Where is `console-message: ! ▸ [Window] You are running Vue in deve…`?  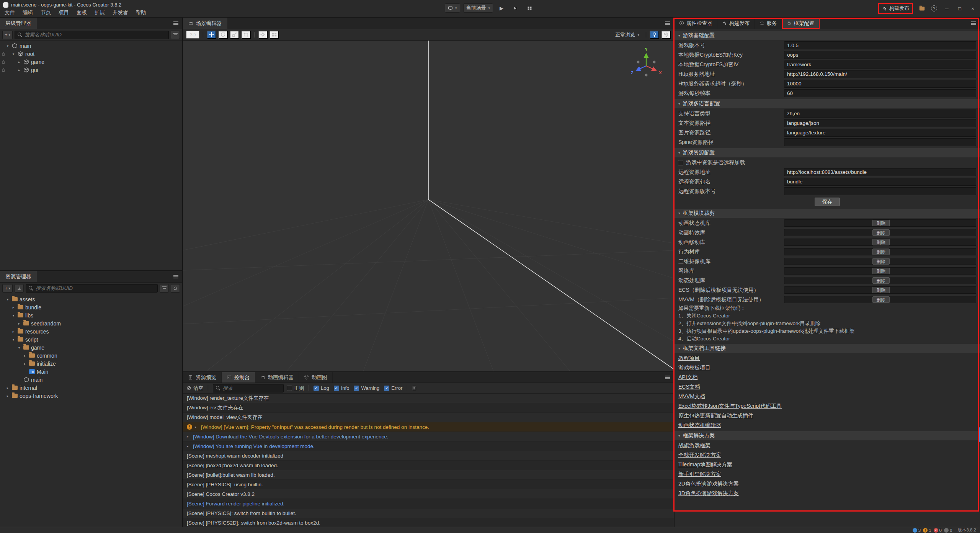
console-message: ! ▸ [Window] You are running Vue in deve… is located at coordinates (428, 446).